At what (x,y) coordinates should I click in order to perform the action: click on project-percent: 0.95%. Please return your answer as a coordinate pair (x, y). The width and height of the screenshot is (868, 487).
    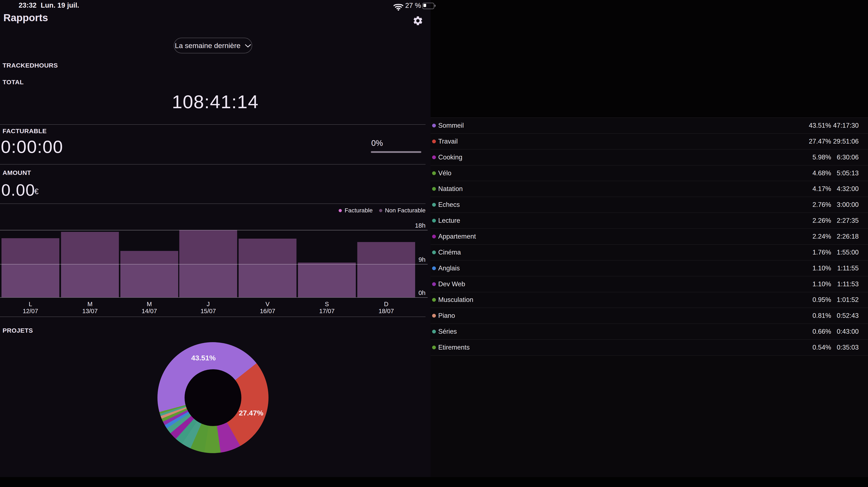
    Looking at the image, I should click on (822, 300).